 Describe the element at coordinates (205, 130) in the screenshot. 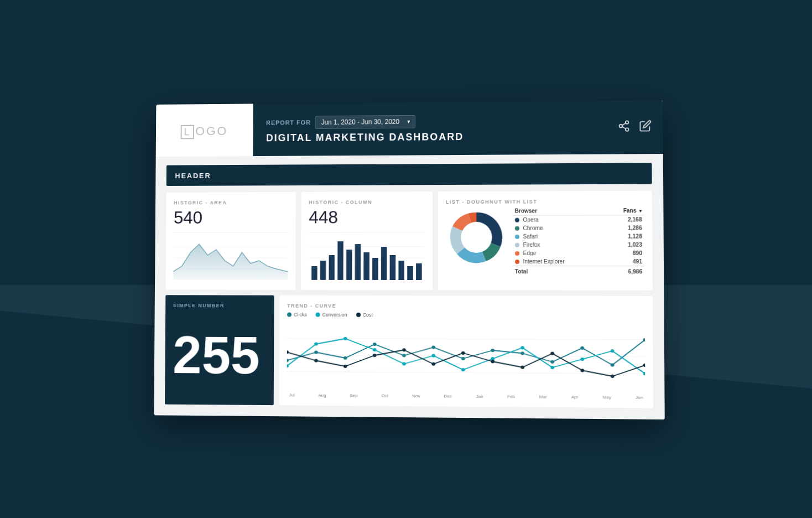

I see `logo-section: LOGO` at that location.